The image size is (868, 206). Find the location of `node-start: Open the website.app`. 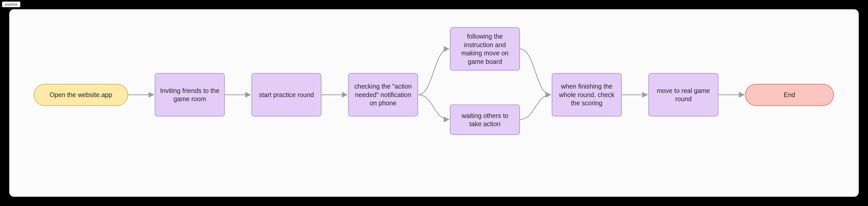

node-start: Open the website.app is located at coordinates (81, 95).